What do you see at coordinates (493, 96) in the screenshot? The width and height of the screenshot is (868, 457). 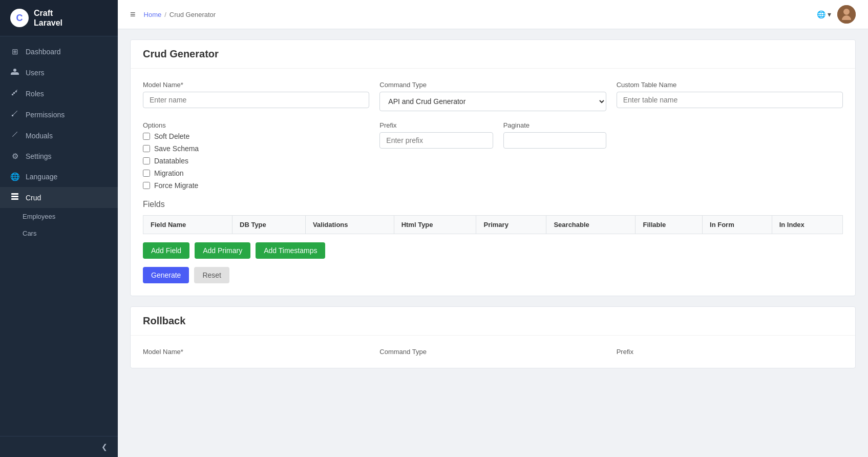 I see `form-row-1: Model Name* Command Type API and Crud Ge…` at bounding box center [493, 96].